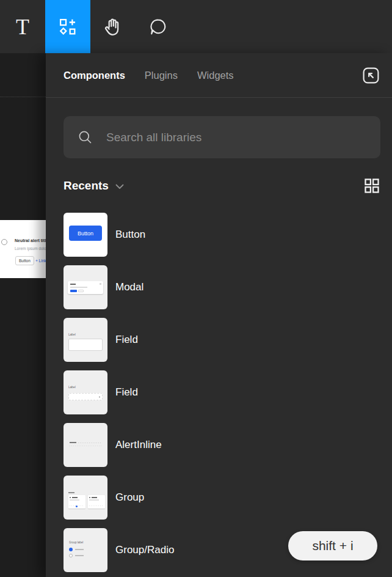 This screenshot has height=577, width=392. I want to click on group-radio-thumbnail: Group label, so click(85, 550).